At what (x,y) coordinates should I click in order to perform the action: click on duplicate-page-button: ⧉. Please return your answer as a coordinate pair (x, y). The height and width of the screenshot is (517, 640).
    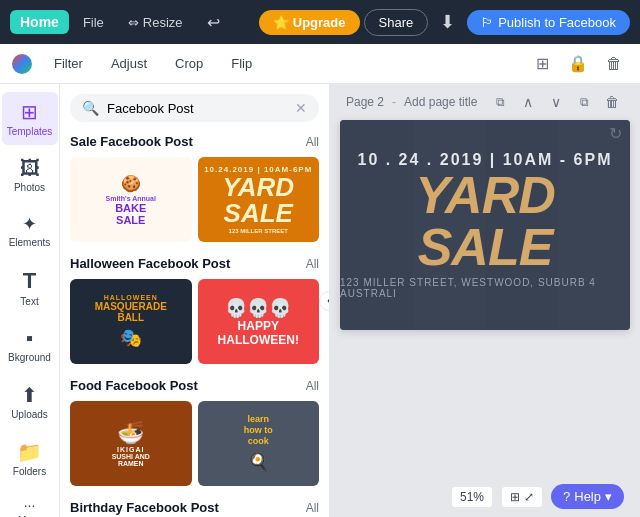
    Looking at the image, I should click on (584, 102).